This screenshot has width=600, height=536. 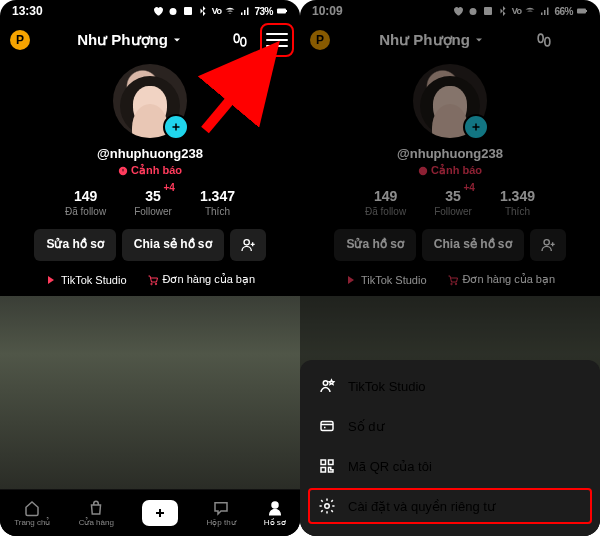 What do you see at coordinates (456, 170) in the screenshot?
I see `warning-text: Cảnh báo` at bounding box center [456, 170].